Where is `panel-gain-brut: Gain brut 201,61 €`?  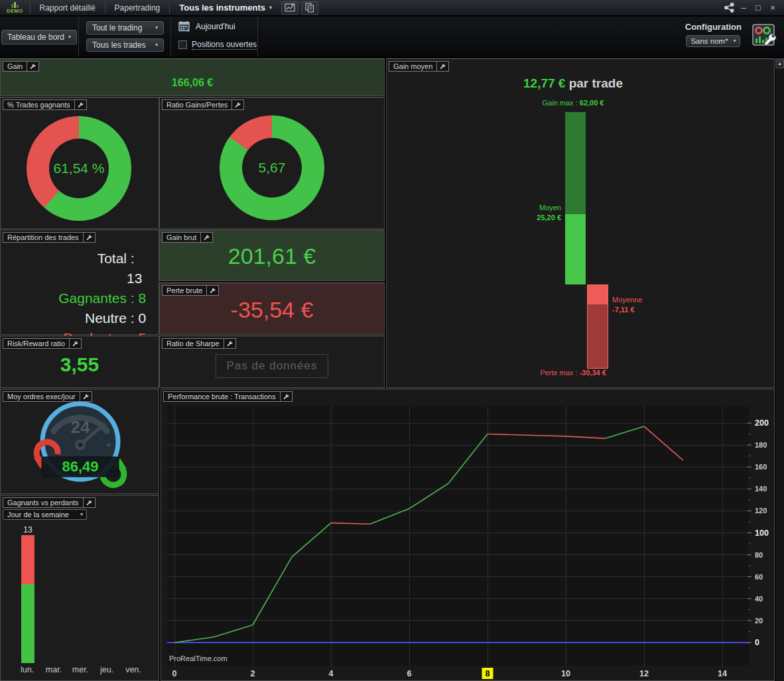
panel-gain-brut: Gain brut 201,61 € is located at coordinates (272, 255).